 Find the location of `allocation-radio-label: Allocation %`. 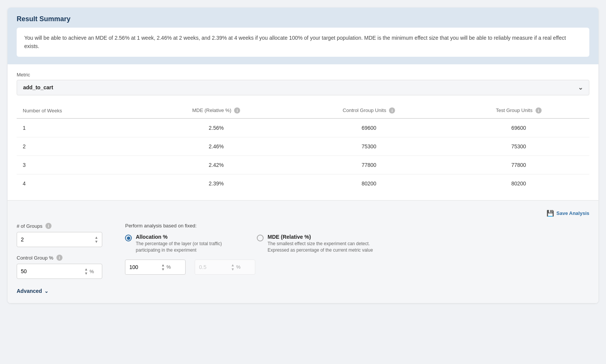

allocation-radio-label: Allocation % is located at coordinates (152, 237).